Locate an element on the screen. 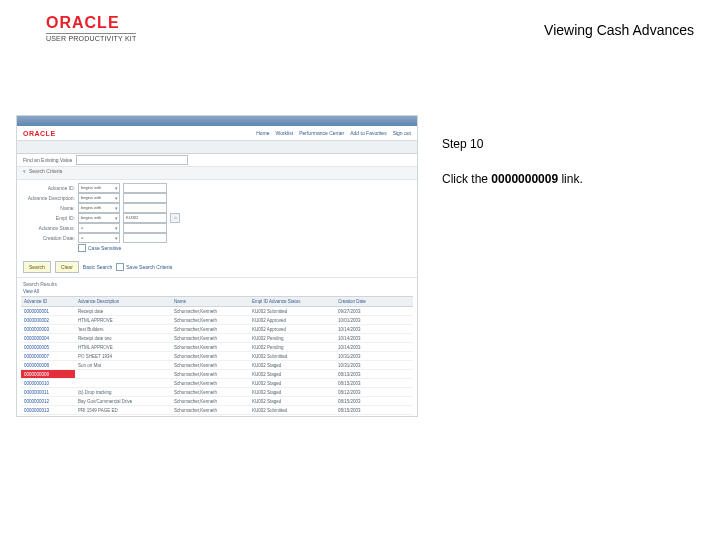 This screenshot has width=720, height=540. op-advance-description: begins with is located at coordinates (99, 198).